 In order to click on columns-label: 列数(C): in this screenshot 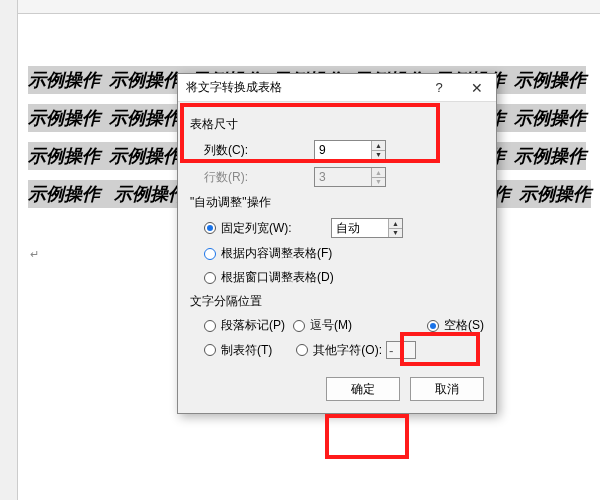, I will do `click(259, 150)`.